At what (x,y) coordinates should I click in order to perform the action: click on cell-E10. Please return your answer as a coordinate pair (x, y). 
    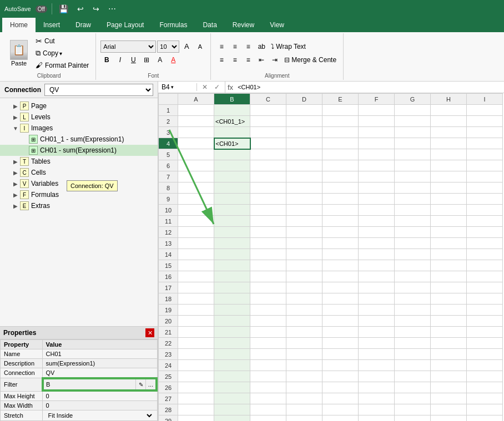
    Looking at the image, I should click on (341, 210).